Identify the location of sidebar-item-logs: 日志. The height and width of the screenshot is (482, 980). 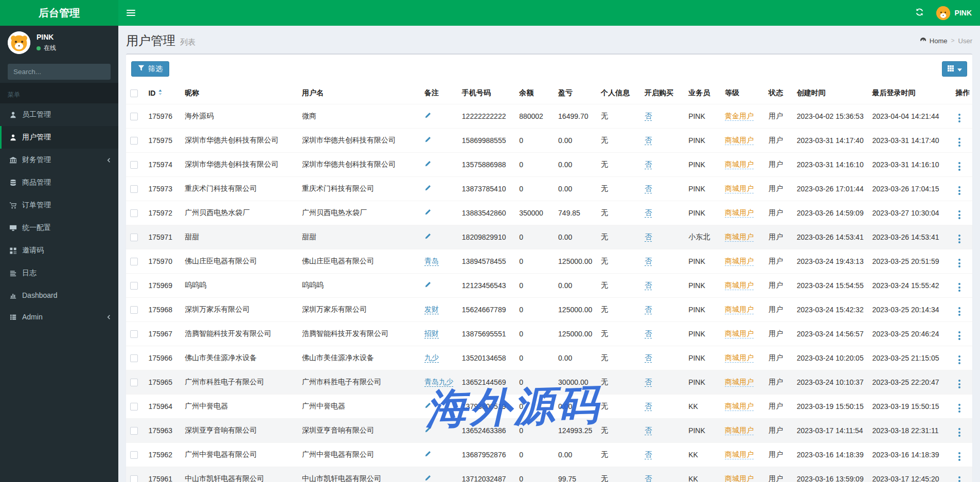
(59, 273).